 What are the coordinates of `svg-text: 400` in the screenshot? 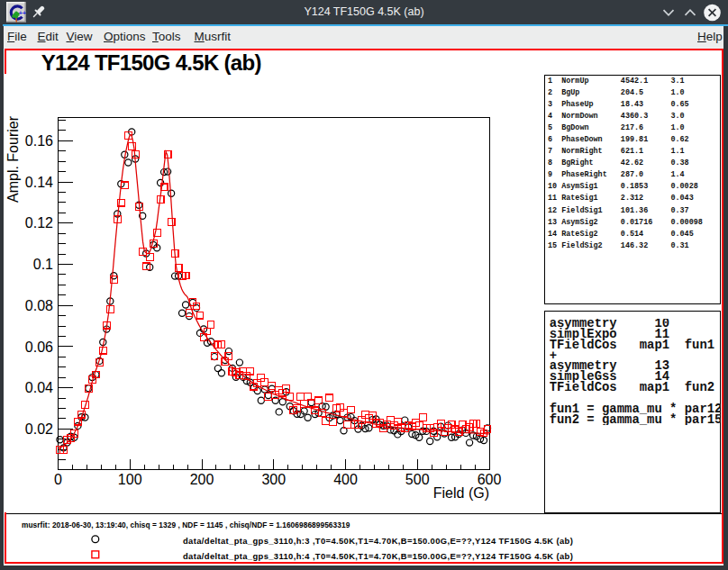 It's located at (346, 479).